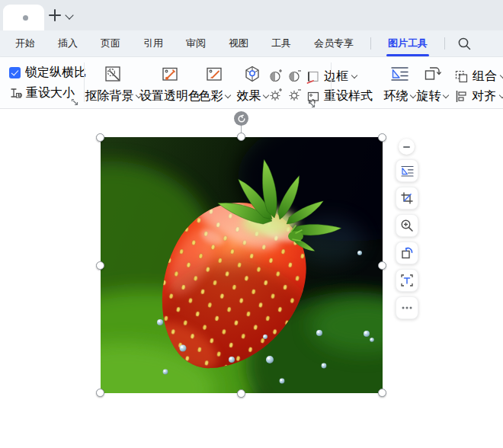  I want to click on more-dots-icon, so click(407, 308).